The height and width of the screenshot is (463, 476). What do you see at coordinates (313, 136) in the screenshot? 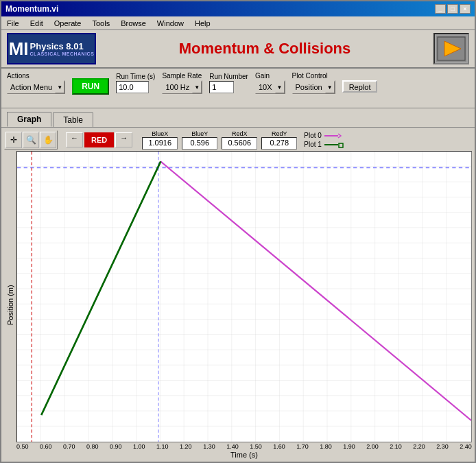
I see `legend-plot0-label: Plot 0` at bounding box center [313, 136].